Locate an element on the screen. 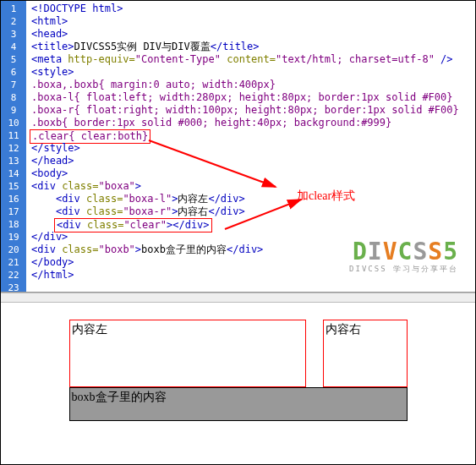  code-line: <!DOCTYPE html> is located at coordinates (77, 8).